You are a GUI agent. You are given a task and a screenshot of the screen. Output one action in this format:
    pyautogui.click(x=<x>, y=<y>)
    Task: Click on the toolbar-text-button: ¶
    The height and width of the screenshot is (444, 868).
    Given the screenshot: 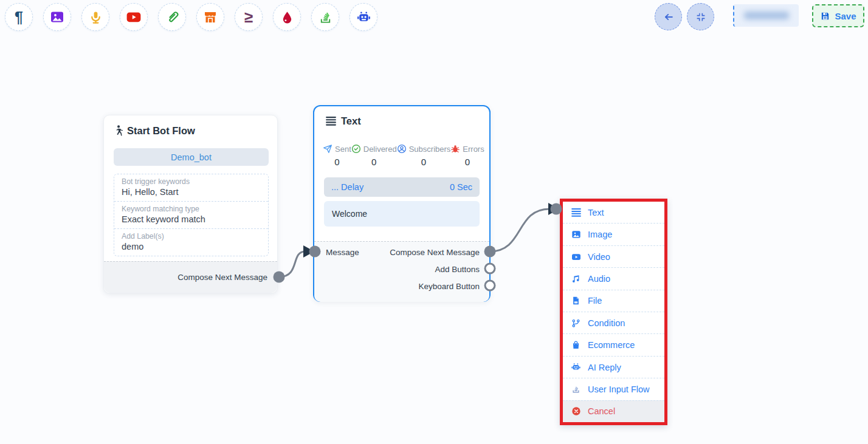 What is the action you would take?
    pyautogui.click(x=19, y=17)
    